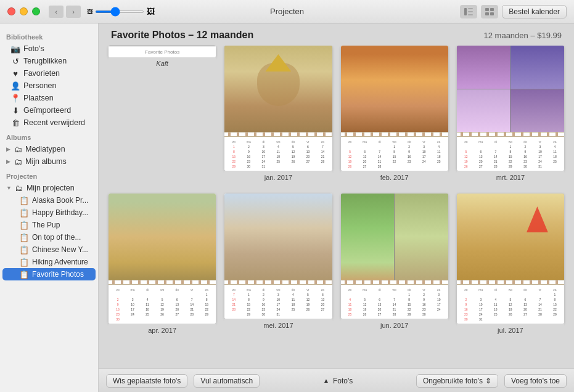  Describe the element at coordinates (510, 304) in the screenshot. I see `cal-section-jul: zomadiwodovrza 1 2345678 9101112131415 1…` at that location.